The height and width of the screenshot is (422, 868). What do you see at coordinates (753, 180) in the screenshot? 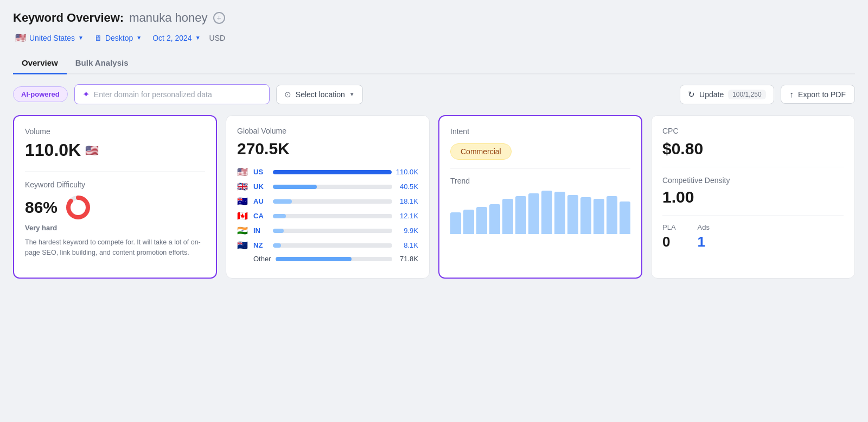
I see `competitive-density-label: Competitive Density` at bounding box center [753, 180].